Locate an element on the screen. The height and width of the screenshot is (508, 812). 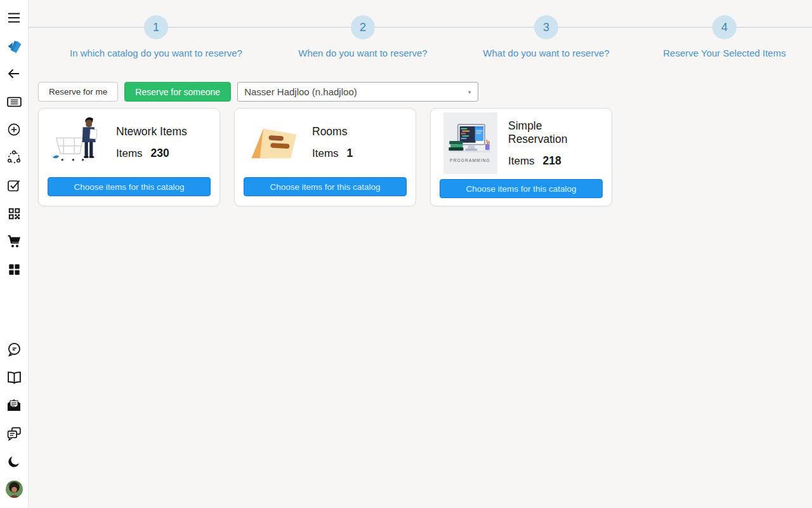
reserve-toolbar: Reserve for me Reserve for someone Nasse… is located at coordinates (425, 91).